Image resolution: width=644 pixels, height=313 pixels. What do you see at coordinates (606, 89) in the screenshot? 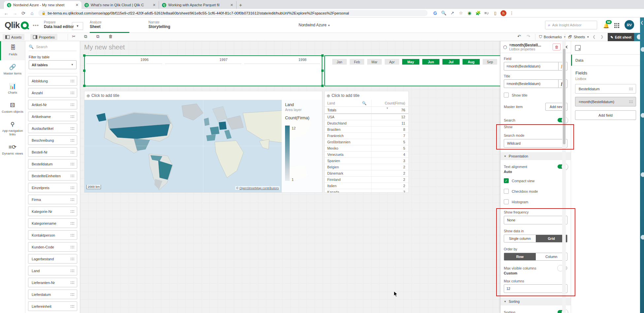
I see `data-field-item: Bestelldatum` at bounding box center [606, 89].